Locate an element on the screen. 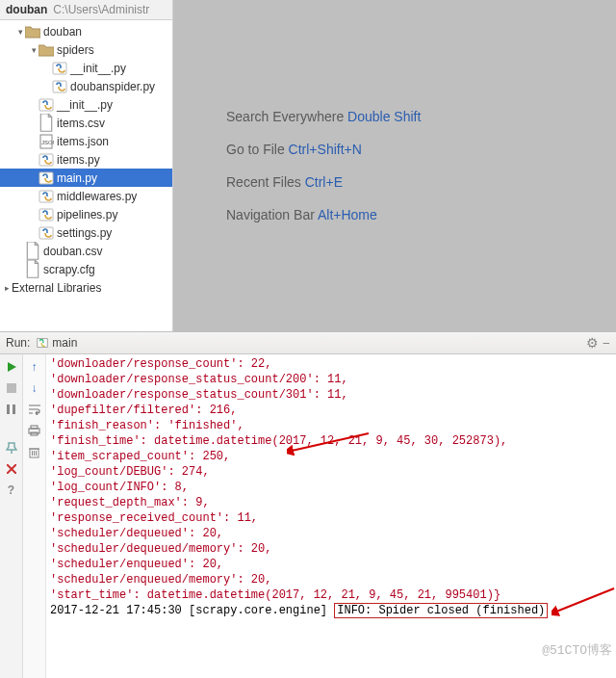 This screenshot has height=678, width=616. console-line: 'finish_reason': 'finished', is located at coordinates (331, 426).